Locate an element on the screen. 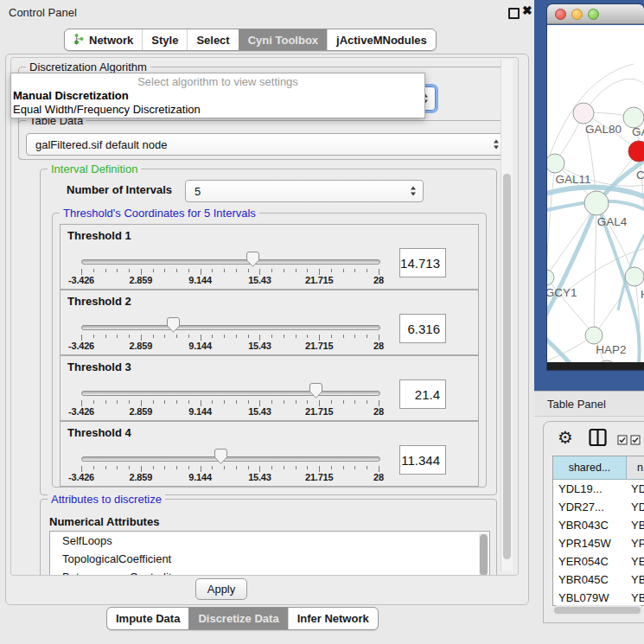 Image resolution: width=644 pixels, height=644 pixels. tab-discretize-data: Discretize Data is located at coordinates (238, 619).